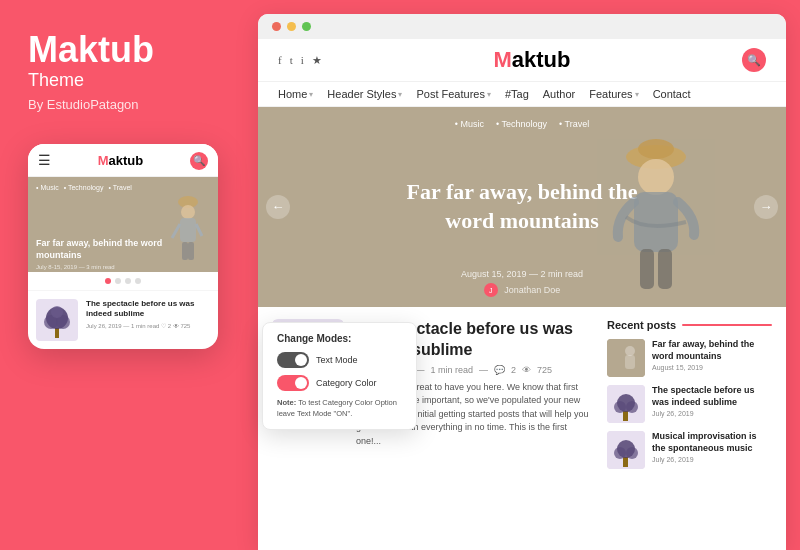  I want to click on mobile-post-thumbnail, so click(57, 320).